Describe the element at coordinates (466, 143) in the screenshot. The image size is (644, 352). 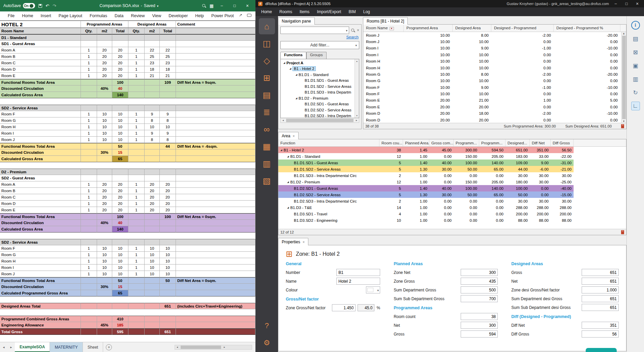
I see `column-header-programmed-1: Programm...` at that location.